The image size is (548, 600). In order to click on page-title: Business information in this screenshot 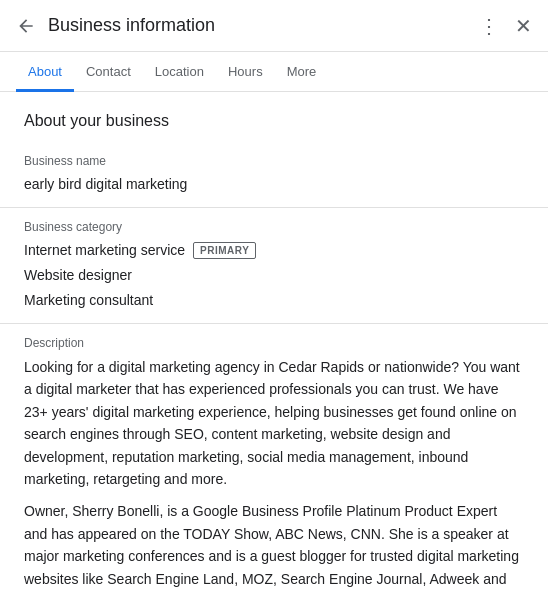, I will do `click(264, 26)`.